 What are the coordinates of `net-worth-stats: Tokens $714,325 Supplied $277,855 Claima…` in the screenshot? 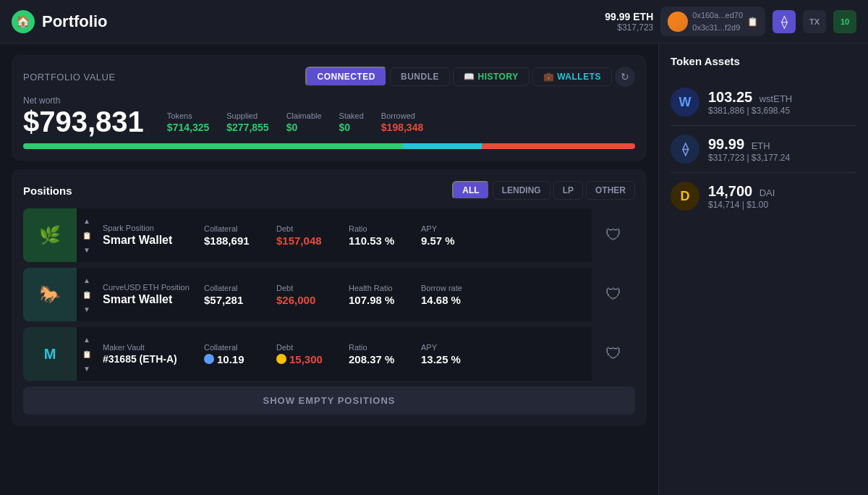 It's located at (295, 124).